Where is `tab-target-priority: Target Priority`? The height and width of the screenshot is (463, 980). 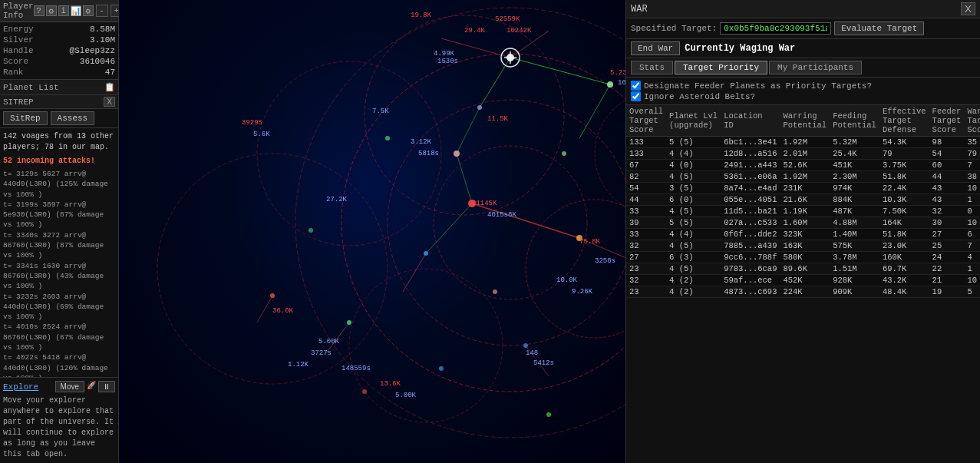
tab-target-priority: Target Priority is located at coordinates (721, 68).